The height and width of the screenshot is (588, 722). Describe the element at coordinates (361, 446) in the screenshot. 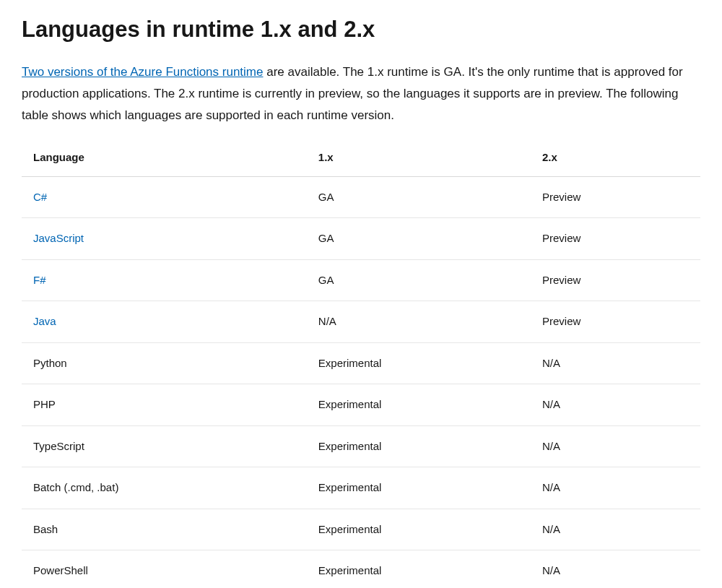

I see `table-row: TypeScriptExperimentalN/A` at that location.